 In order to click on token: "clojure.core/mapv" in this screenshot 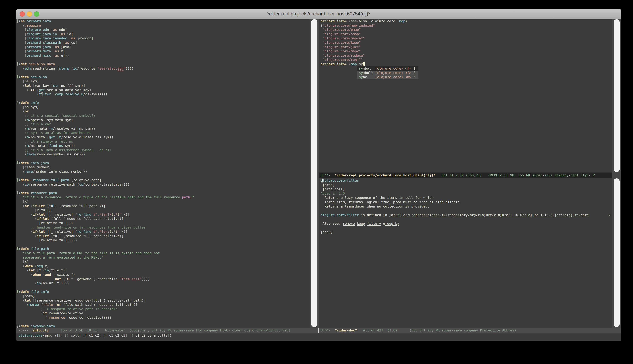, I will do `click(342, 51)`.